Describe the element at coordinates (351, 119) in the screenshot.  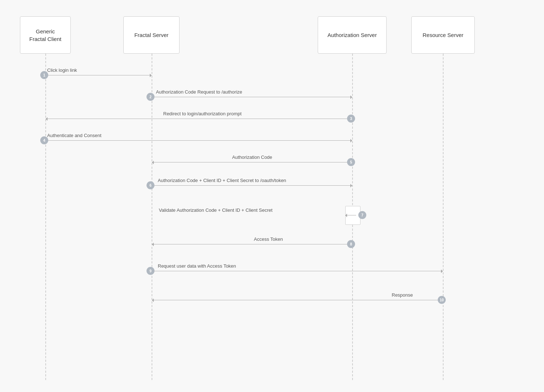
I see `step-badge-3: 3` at that location.